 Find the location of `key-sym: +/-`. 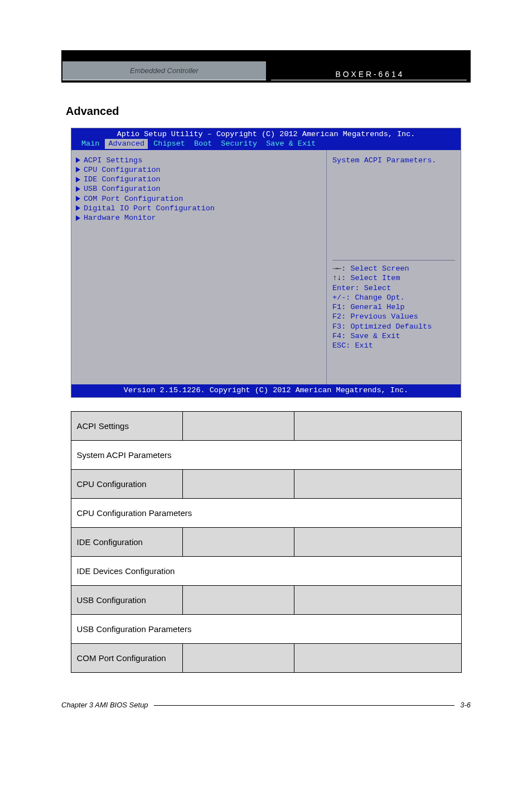

key-sym: +/- is located at coordinates (339, 298).